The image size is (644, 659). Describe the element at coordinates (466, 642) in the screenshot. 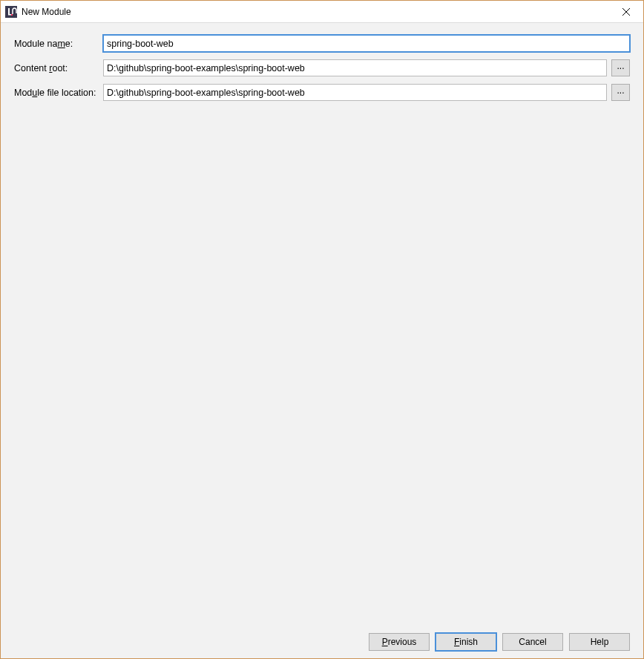

I see `finish-button: Finish` at that location.